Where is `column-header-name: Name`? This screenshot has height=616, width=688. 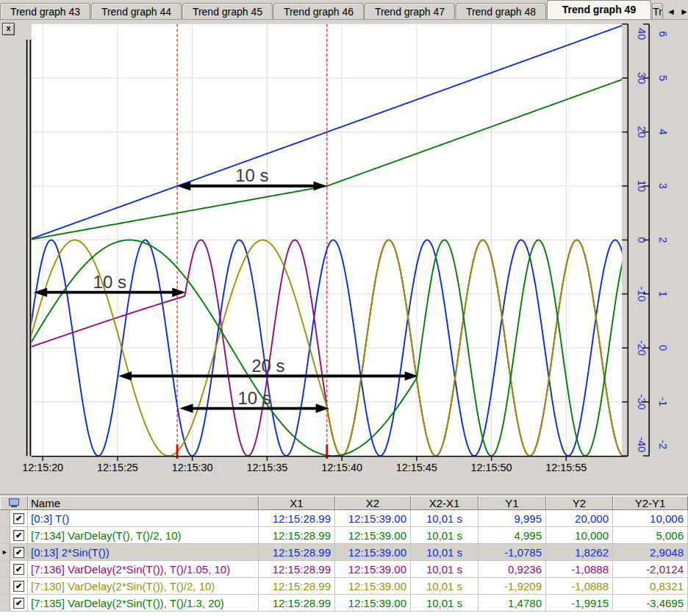
column-header-name: Name is located at coordinates (143, 503).